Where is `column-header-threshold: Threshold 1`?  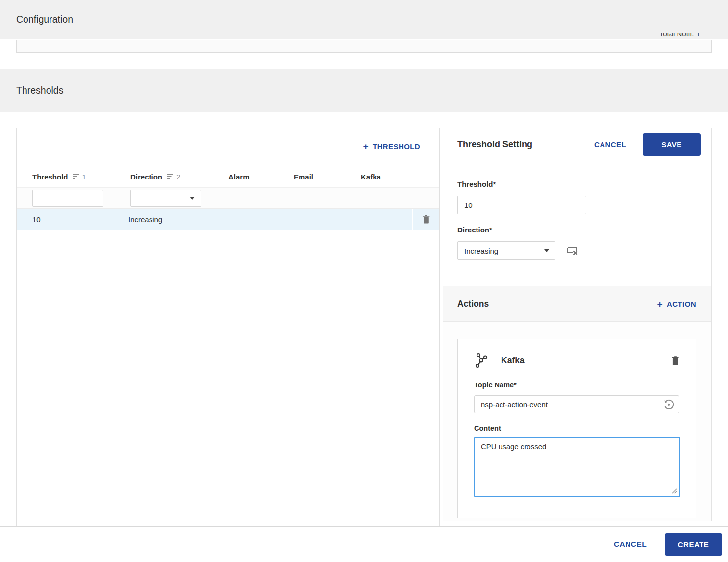
column-header-threshold: Threshold 1 is located at coordinates (81, 177).